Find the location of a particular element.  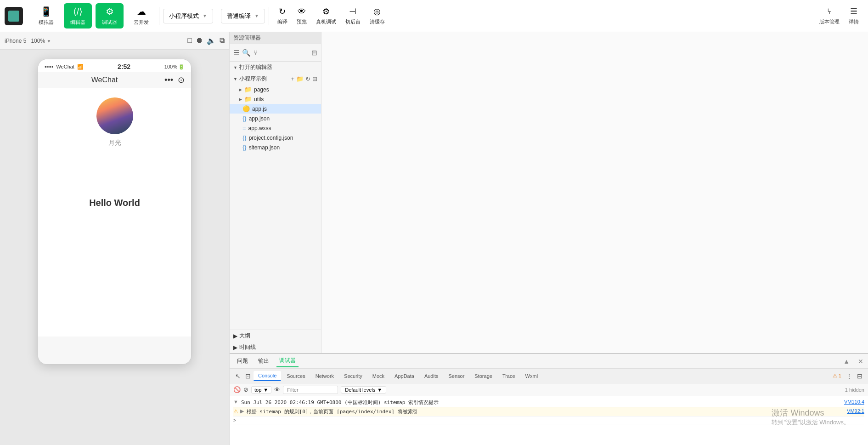

console-log-source: VM110:4 is located at coordinates (854, 402).